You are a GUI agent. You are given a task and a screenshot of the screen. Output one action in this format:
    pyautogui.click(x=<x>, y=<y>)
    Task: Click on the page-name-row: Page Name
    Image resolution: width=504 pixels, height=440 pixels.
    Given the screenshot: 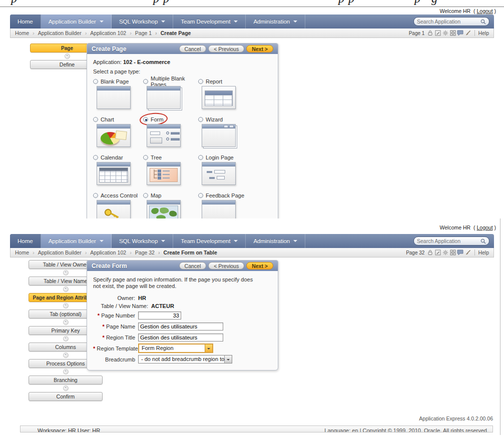 What is the action you would take?
    pyautogui.click(x=182, y=326)
    